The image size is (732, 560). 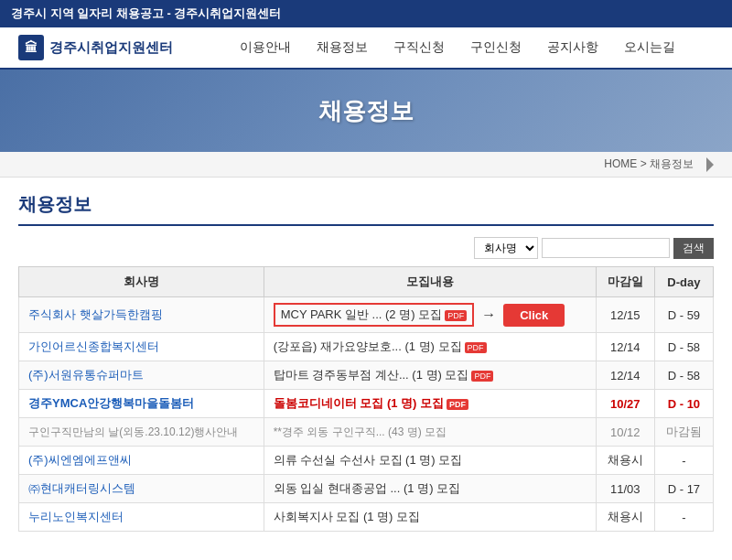 What do you see at coordinates (684, 282) in the screenshot?
I see `col-dday: D-day` at bounding box center [684, 282].